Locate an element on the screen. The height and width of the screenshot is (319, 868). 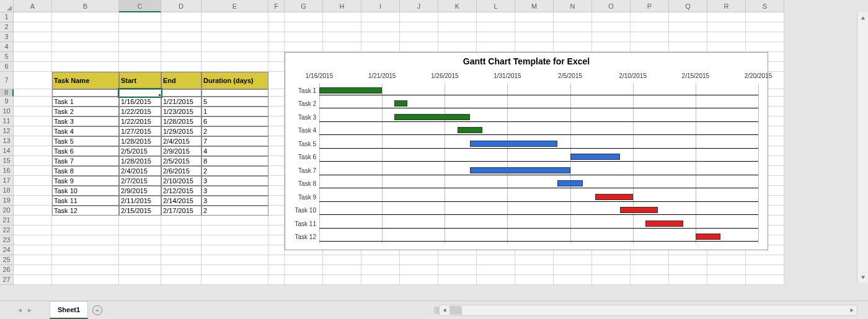
cell-O27 is located at coordinates (611, 280).